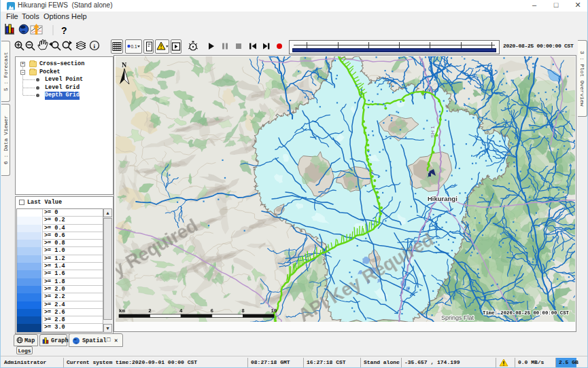 The image size is (588, 368). Describe the element at coordinates (95, 46) in the screenshot. I see `svg-text: i` at that location.